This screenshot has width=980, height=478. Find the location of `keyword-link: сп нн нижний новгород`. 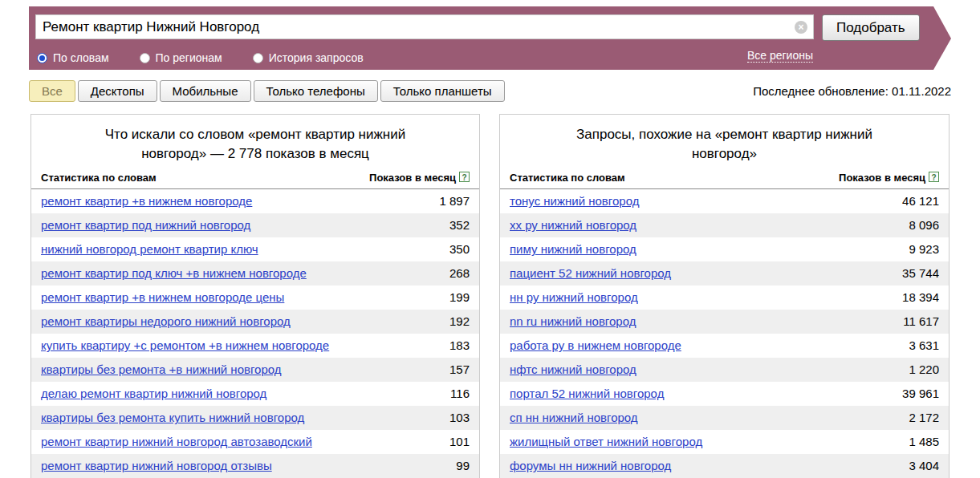

keyword-link: сп нн нижний новгород is located at coordinates (574, 417).